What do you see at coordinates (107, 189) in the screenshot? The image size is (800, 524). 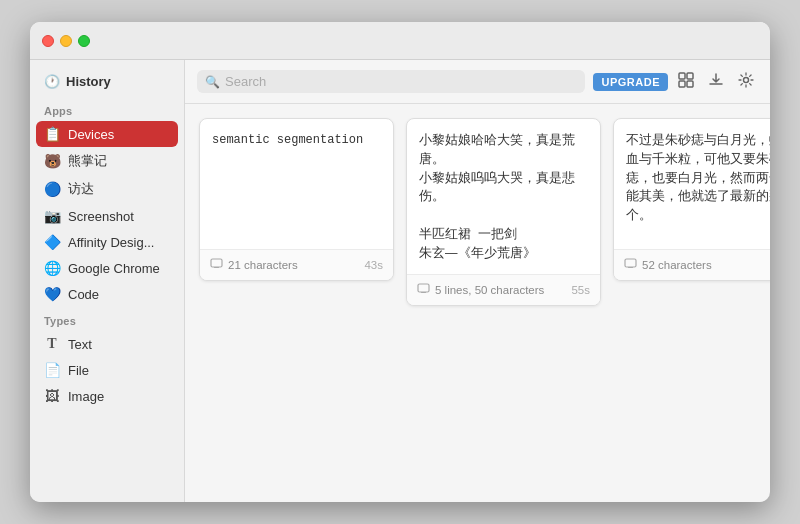 I see `sidebar-item-fangda: 🔵 访达` at bounding box center [107, 189].